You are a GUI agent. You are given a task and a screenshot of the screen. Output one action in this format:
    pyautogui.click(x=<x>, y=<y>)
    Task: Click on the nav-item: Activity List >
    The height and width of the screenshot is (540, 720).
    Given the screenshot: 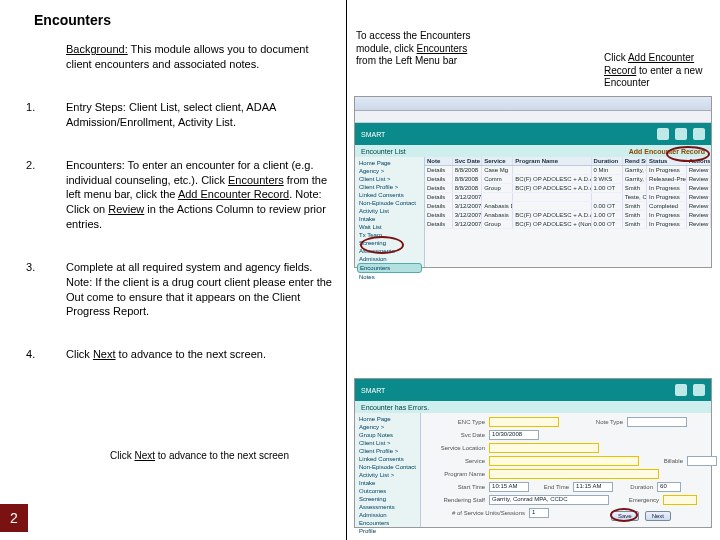 What is the action you would take?
    pyautogui.click(x=388, y=475)
    